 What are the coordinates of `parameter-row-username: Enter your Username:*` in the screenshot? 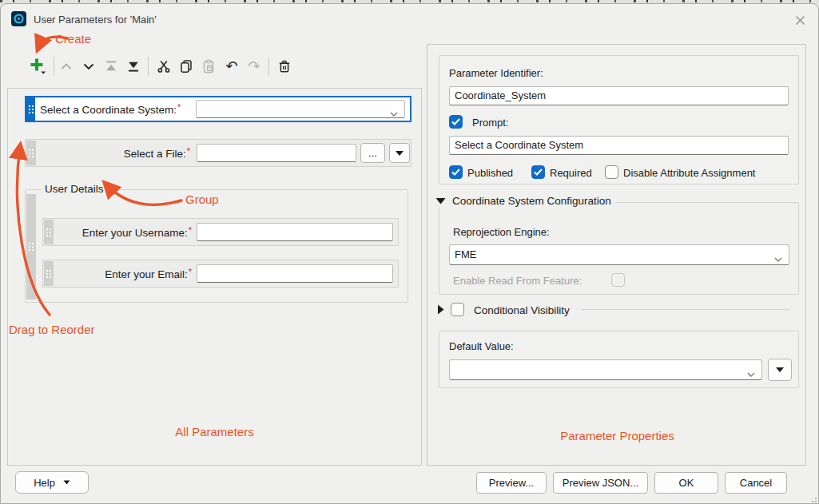 It's located at (221, 232).